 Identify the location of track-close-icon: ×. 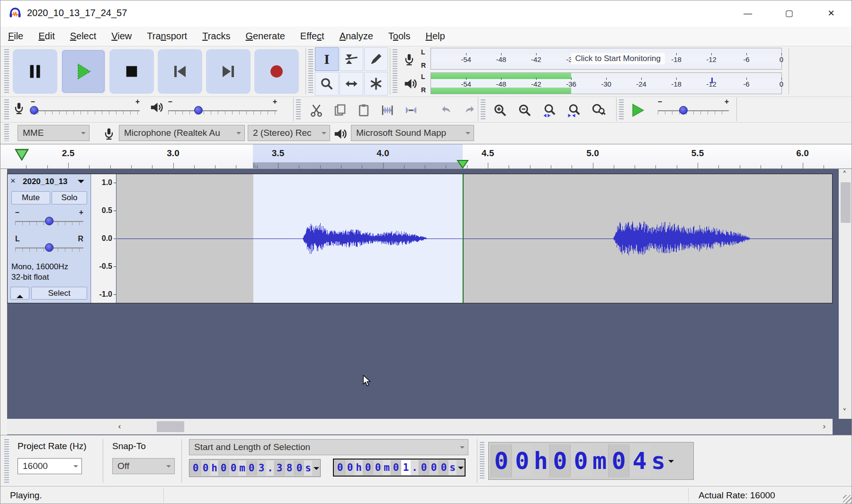
(13, 181).